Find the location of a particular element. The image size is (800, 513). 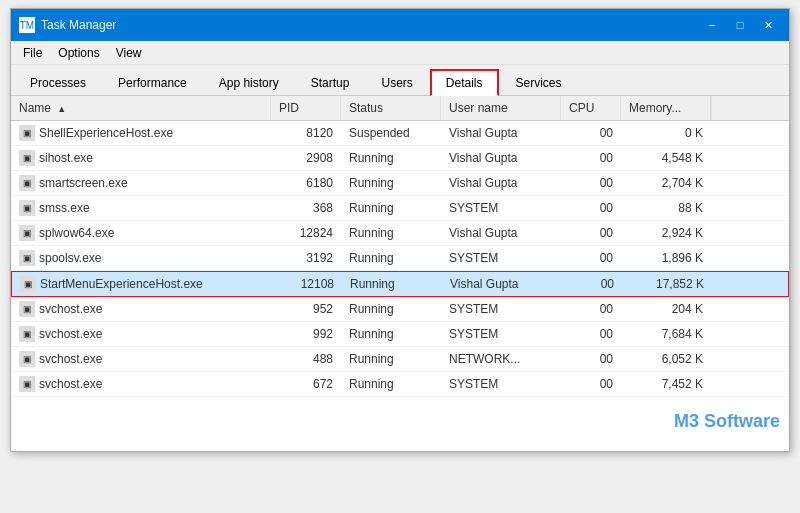

cell-pid: 6180 is located at coordinates (306, 183).